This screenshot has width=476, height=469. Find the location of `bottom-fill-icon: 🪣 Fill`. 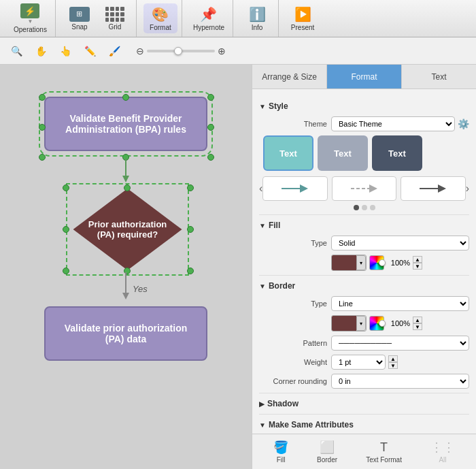

bottom-fill-icon: 🪣 Fill is located at coordinates (281, 452).